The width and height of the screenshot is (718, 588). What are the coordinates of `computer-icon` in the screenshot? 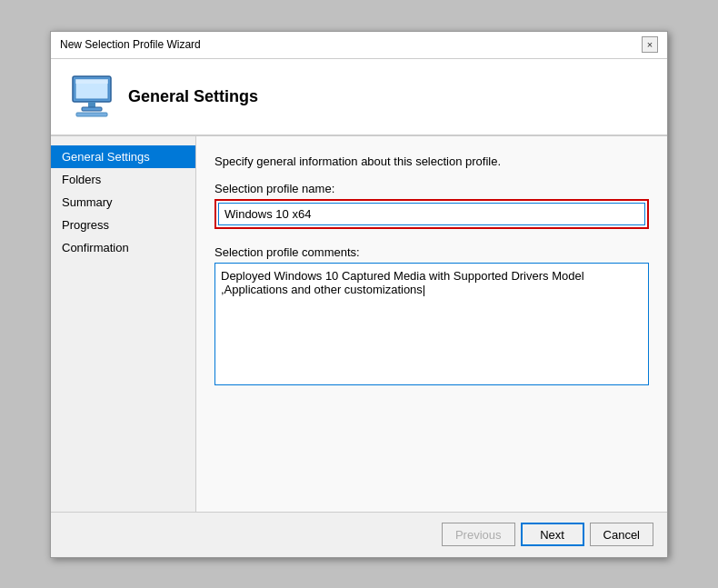 It's located at (92, 96).